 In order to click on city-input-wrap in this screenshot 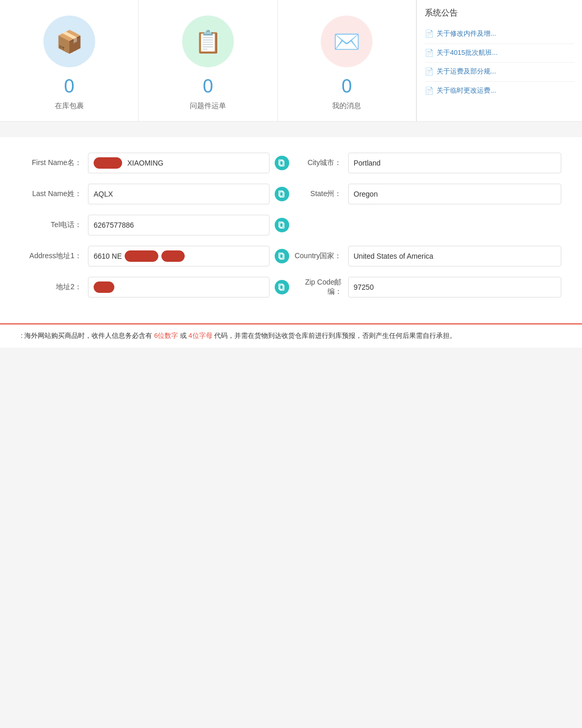, I will do `click(455, 163)`.